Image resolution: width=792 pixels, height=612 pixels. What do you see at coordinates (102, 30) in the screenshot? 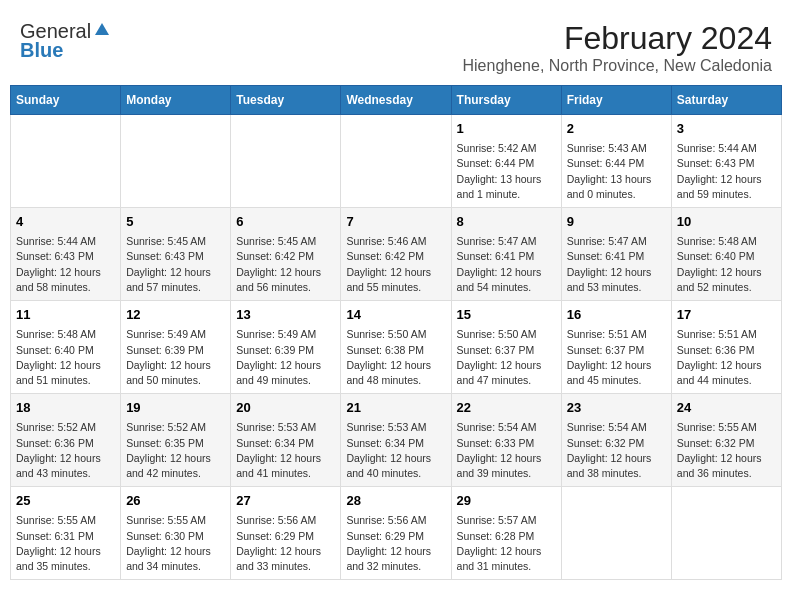
I see `logo-icon` at bounding box center [102, 30].